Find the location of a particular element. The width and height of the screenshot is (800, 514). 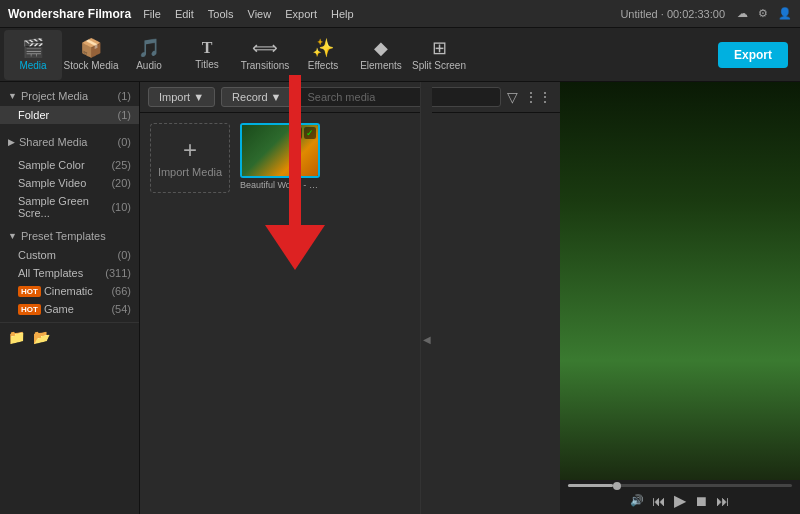

play-icon: ▶ is located at coordinates (680, 500).